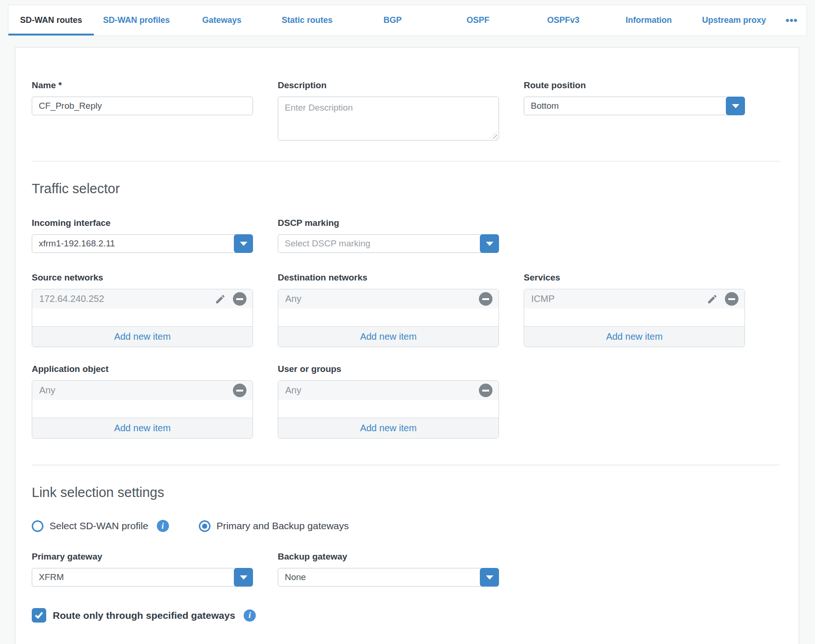 This screenshot has width=815, height=644. What do you see at coordinates (388, 428) in the screenshot?
I see `user-or-groups-add-button: Add new item` at bounding box center [388, 428].